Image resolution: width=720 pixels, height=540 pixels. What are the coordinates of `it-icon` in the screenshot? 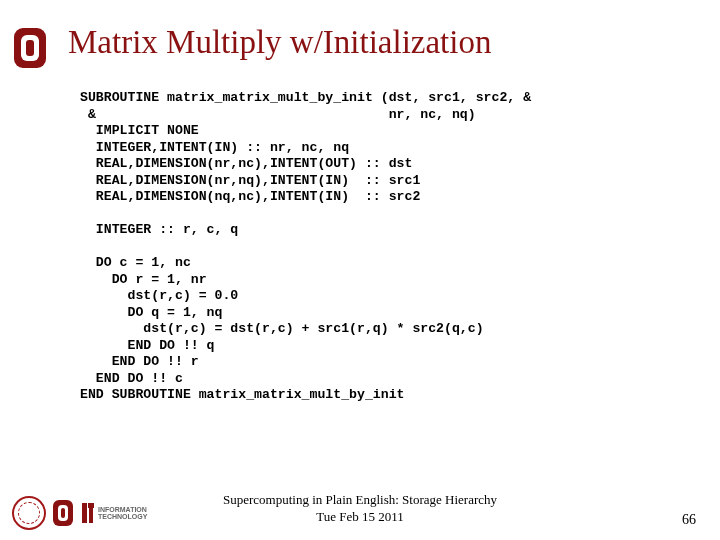 It's located at (88, 513).